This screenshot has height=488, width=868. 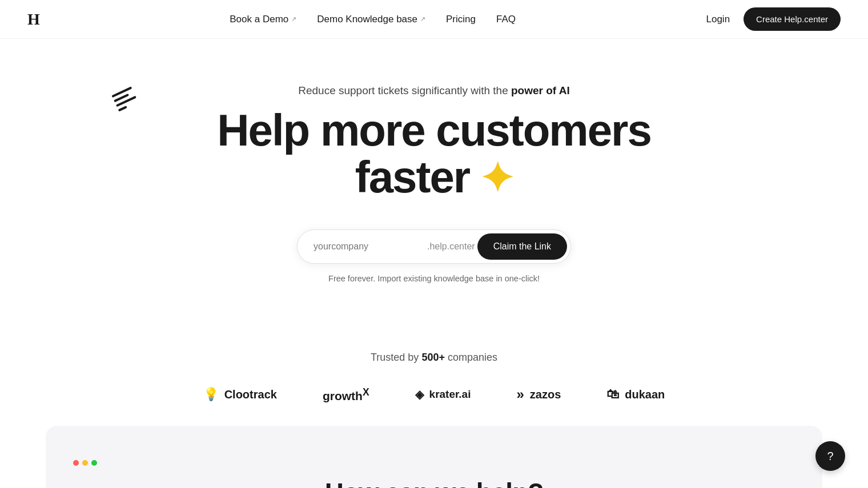 I want to click on logo-krater: ◈ krater.ai, so click(x=443, y=394).